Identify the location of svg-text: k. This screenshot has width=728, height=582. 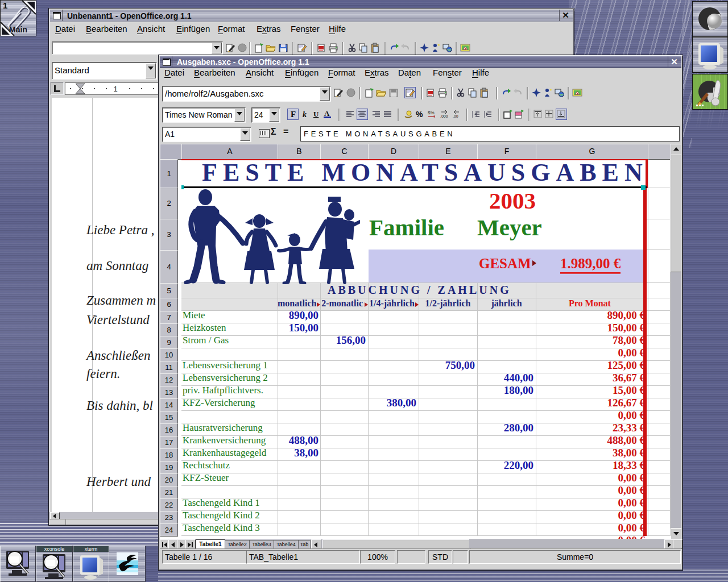
(305, 115).